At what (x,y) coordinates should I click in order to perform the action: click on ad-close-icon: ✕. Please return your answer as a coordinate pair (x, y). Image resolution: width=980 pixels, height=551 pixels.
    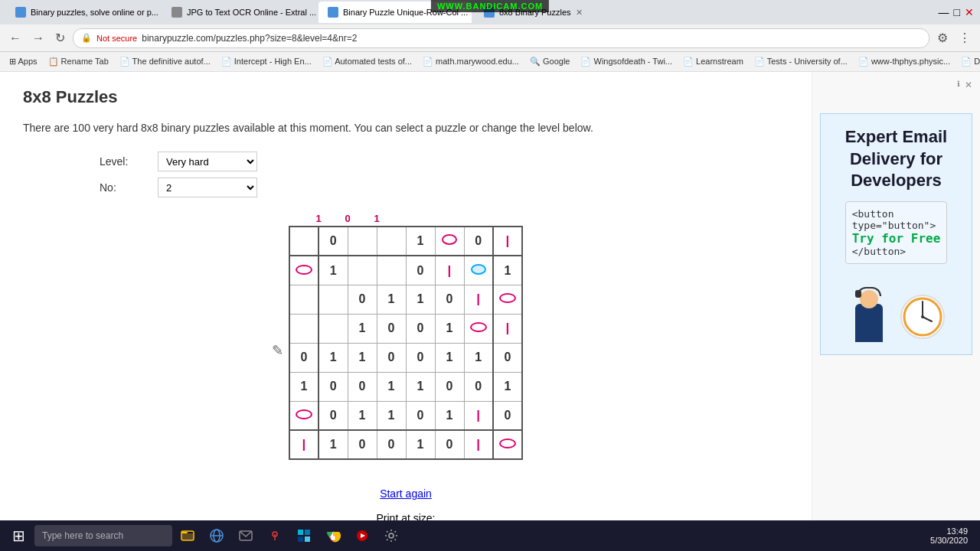
    Looking at the image, I should click on (969, 85).